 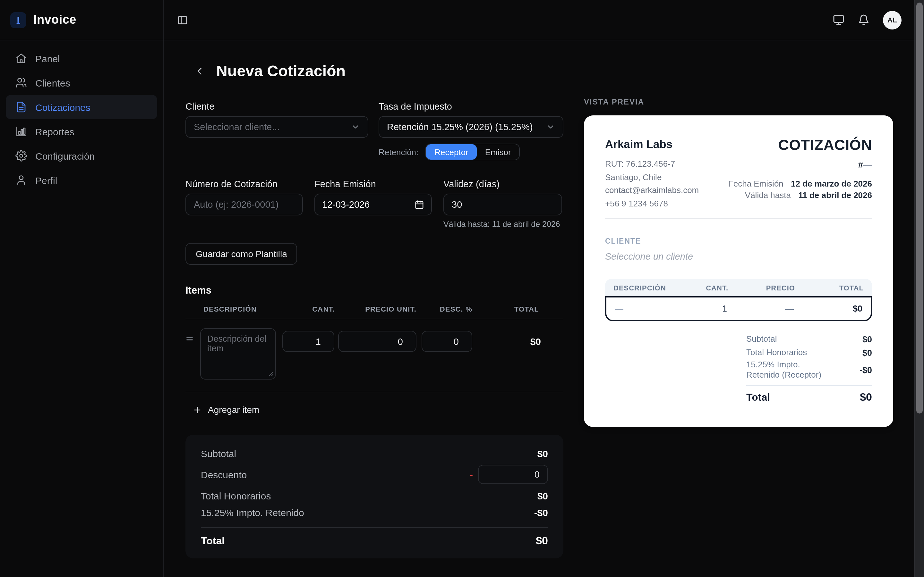 I want to click on inv-row-precio: —, so click(x=761, y=309).